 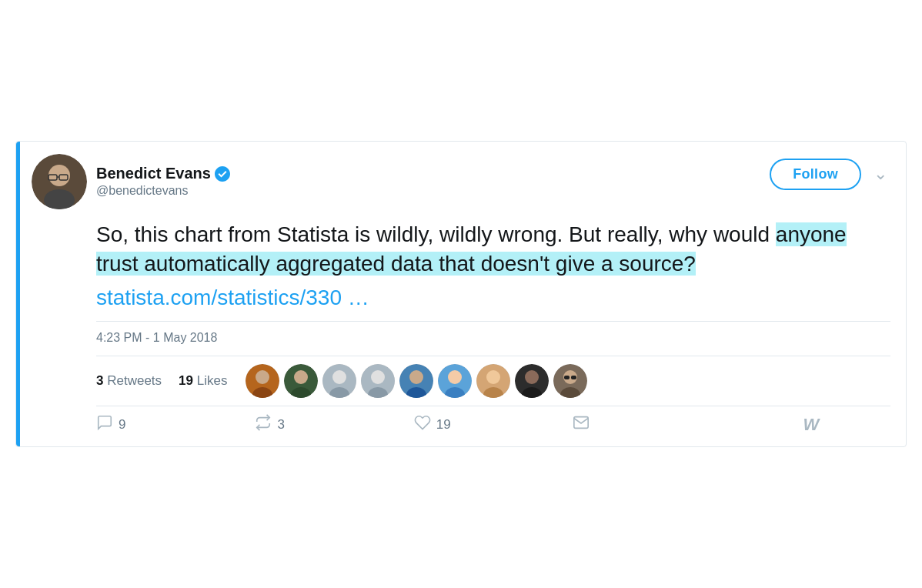 I want to click on like-action: 19, so click(x=493, y=425).